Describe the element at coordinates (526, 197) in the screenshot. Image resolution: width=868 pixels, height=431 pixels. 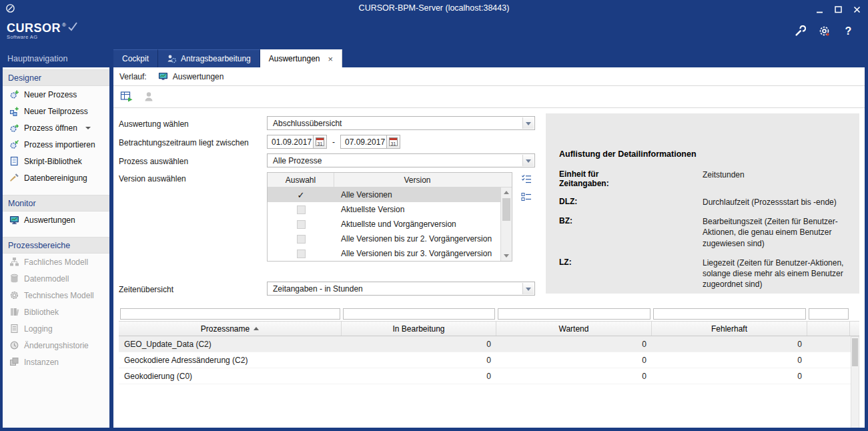
I see `deselect-all-icon` at that location.